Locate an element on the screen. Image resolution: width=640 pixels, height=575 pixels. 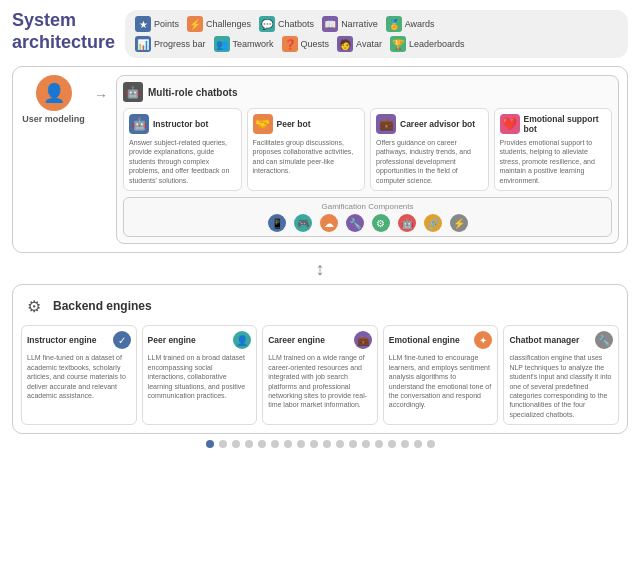
instructor-engine-card: Instructor engine ✓ LLM fine-tuned on a … is located at coordinates (79, 375).